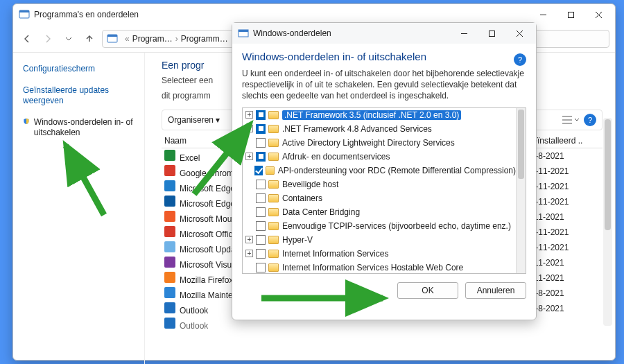 The width and height of the screenshot is (624, 364). What do you see at coordinates (564, 141) in the screenshot?
I see `col-date: Geïnstalleerd ..` at bounding box center [564, 141].